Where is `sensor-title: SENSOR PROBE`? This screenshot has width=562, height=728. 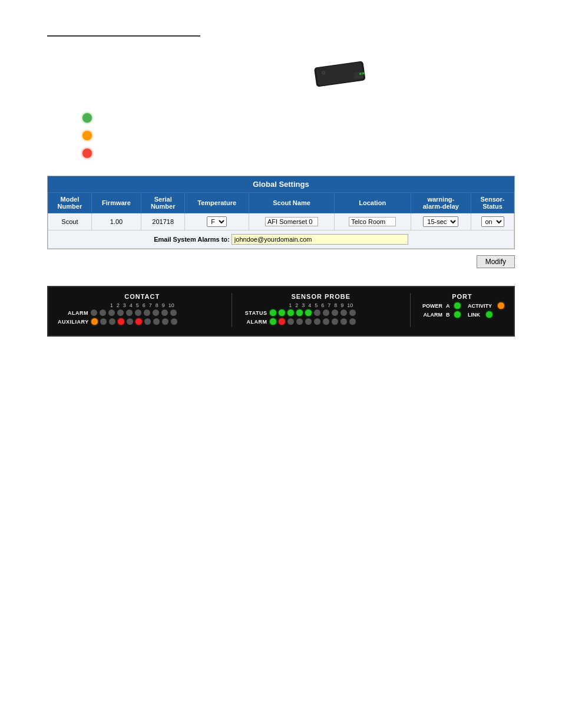 sensor-title: SENSOR PROBE is located at coordinates (322, 297).